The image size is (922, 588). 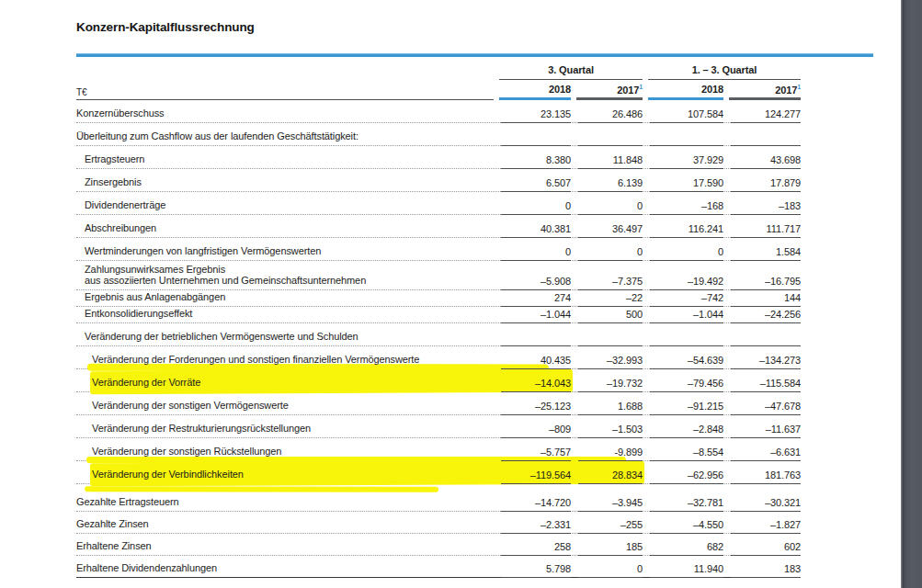 I want to click on row-label: Veränderung der Verbindlichkeiten, so click(x=285, y=476).